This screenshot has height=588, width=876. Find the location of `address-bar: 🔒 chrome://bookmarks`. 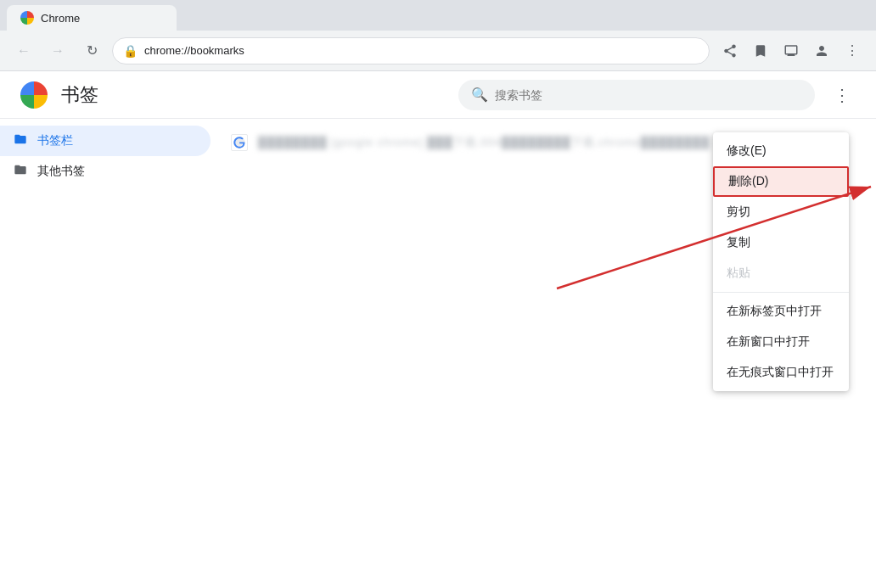

address-bar: 🔒 chrome://bookmarks is located at coordinates (411, 51).